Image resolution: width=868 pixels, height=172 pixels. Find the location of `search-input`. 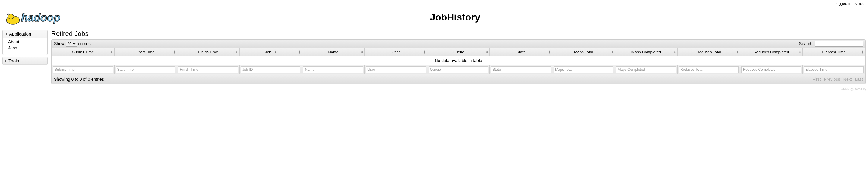

search-input is located at coordinates (839, 44).